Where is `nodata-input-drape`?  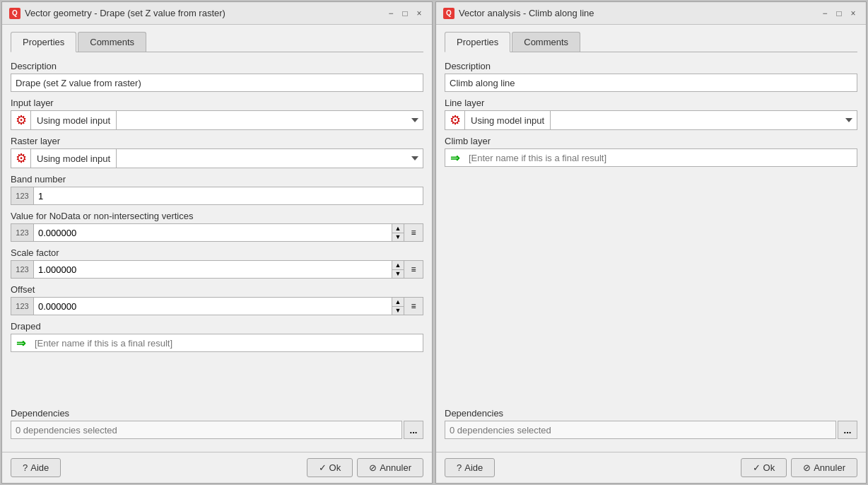 nodata-input-drape is located at coordinates (212, 233).